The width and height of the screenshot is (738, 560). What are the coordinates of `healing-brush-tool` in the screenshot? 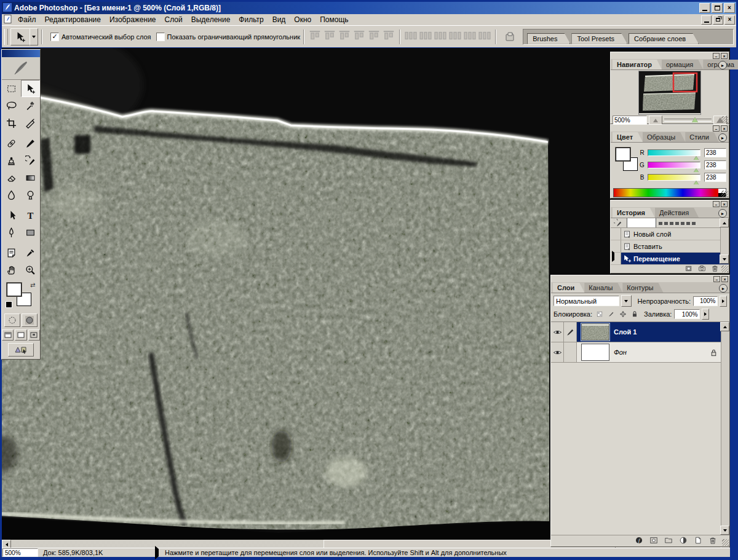 It's located at (11, 143).